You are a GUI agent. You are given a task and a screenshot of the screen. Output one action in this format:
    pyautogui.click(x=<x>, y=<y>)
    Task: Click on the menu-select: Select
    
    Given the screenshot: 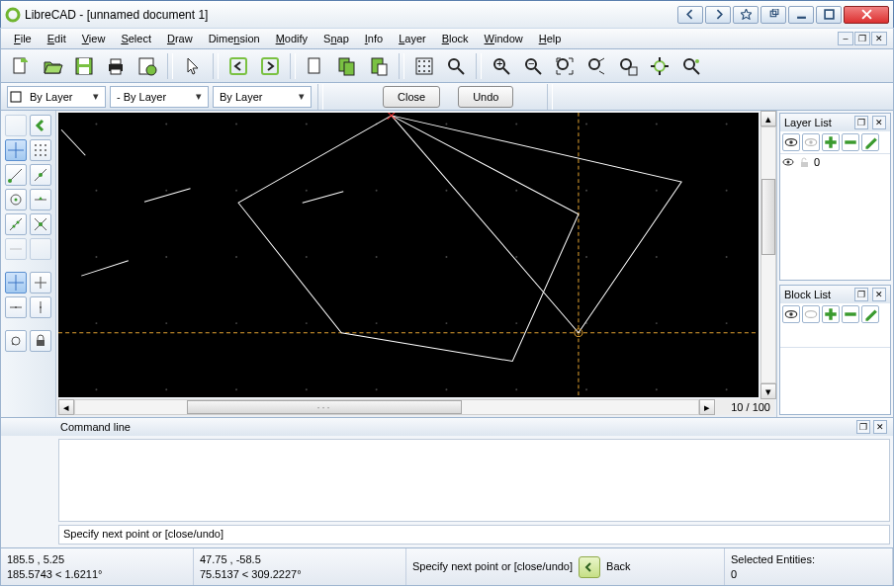 What is the action you would take?
    pyautogui.click(x=136, y=39)
    